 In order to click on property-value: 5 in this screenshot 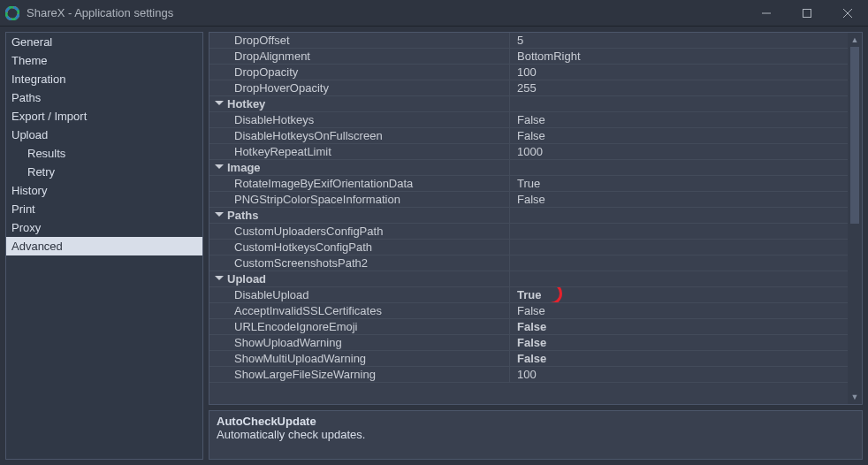, I will do `click(679, 41)`.